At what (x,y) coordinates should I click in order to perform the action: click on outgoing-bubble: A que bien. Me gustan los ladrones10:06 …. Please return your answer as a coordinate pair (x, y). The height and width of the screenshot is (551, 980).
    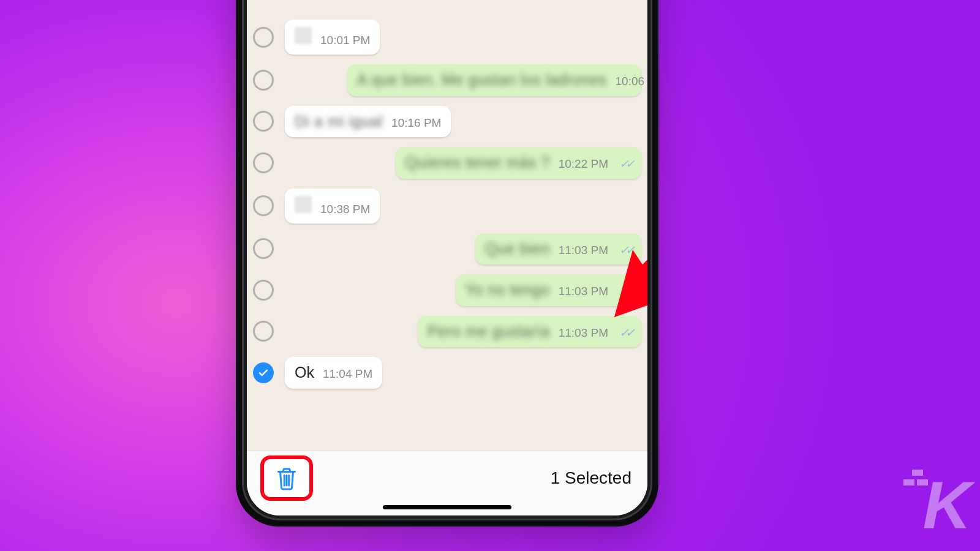
    Looking at the image, I should click on (494, 80).